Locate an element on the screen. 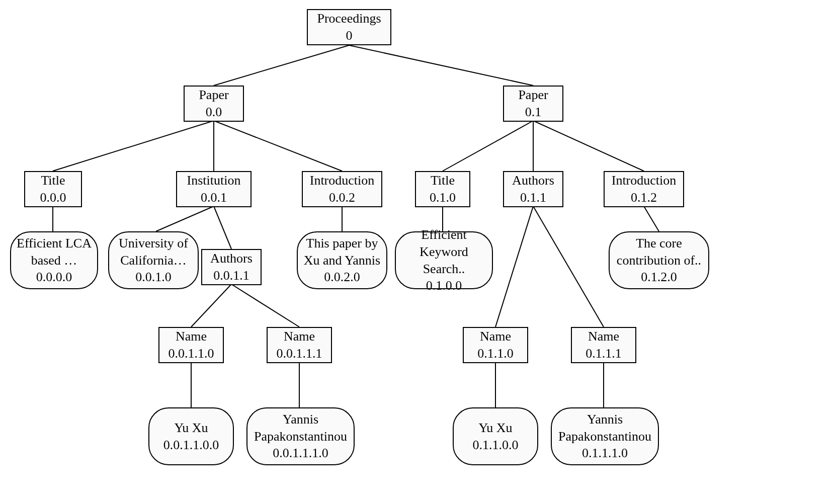 This screenshot has width=835, height=504. leaf-text: University of is located at coordinates (153, 243).